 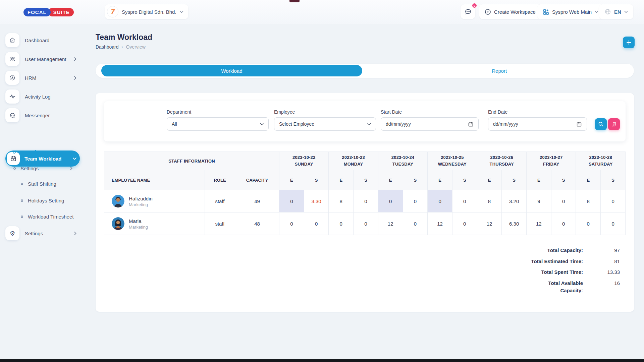 I want to click on sidebar-label: Holidays Setting, so click(x=46, y=200).